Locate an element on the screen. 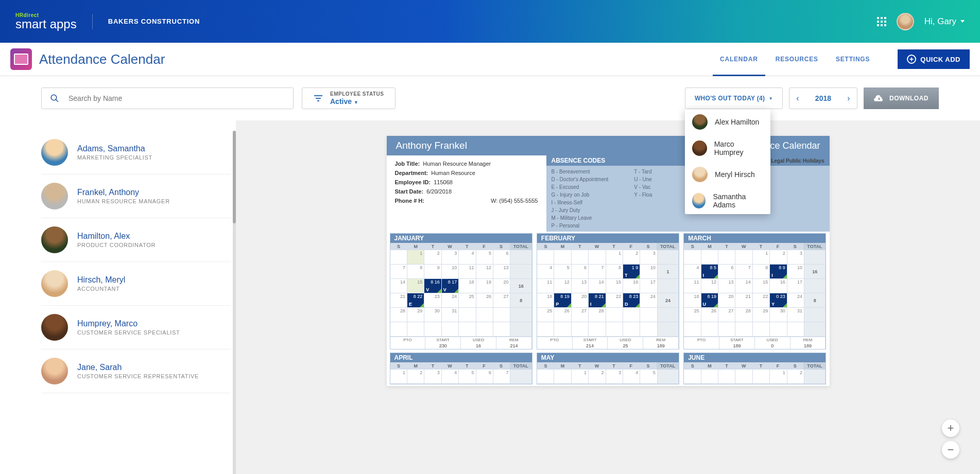 This screenshot has width=980, height=474. apps-grid-icon is located at coordinates (882, 22).